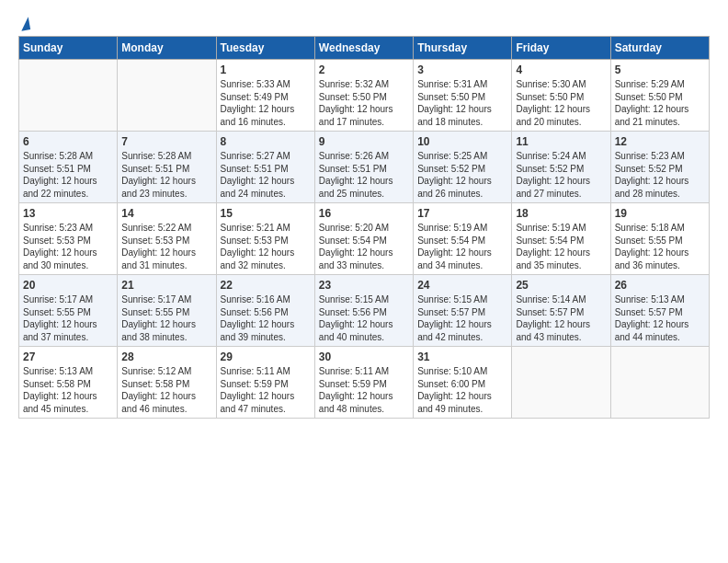 This screenshot has width=728, height=563. What do you see at coordinates (265, 311) in the screenshot?
I see `calendar-cell: 22Sunrise: 5:16 AM Sunset: 5:56 PM Dayli…` at bounding box center [265, 311].